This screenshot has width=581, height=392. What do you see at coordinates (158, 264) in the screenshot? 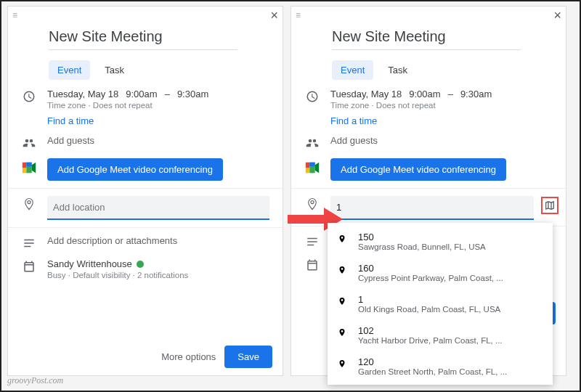
I see `calendar-owner: Sandy Writtenhouse` at bounding box center [158, 264].